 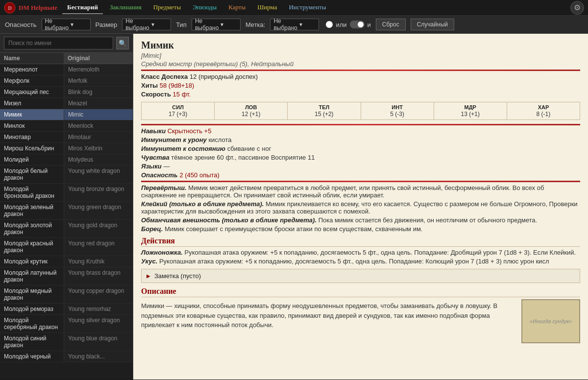 What do you see at coordinates (147, 24) in the screenshot?
I see `size-select: Не выбрано ▾` at bounding box center [147, 24].